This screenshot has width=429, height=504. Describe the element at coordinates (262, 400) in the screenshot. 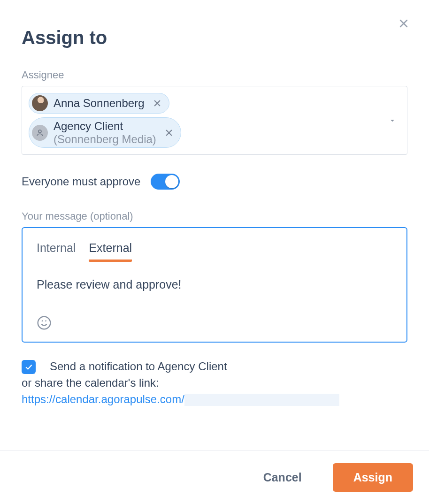

I see `redacted-link-segment` at that location.